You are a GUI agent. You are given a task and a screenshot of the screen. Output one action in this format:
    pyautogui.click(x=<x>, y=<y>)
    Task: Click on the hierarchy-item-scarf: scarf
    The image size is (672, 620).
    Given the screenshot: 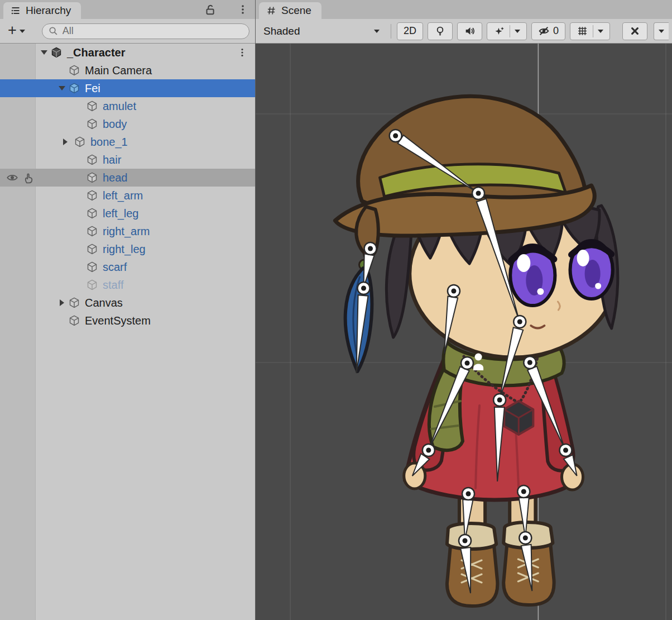 What is the action you would take?
    pyautogui.click(x=127, y=267)
    